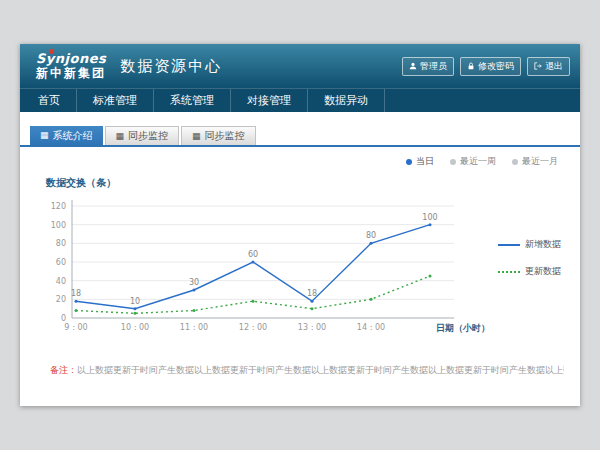  What do you see at coordinates (194, 282) in the screenshot?
I see `svg-text: 30` at bounding box center [194, 282].